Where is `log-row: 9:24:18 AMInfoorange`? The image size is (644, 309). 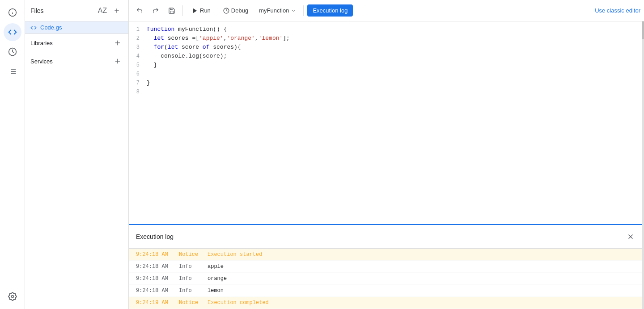
log-row: 9:24:18 AMInfoorange is located at coordinates (386, 279).